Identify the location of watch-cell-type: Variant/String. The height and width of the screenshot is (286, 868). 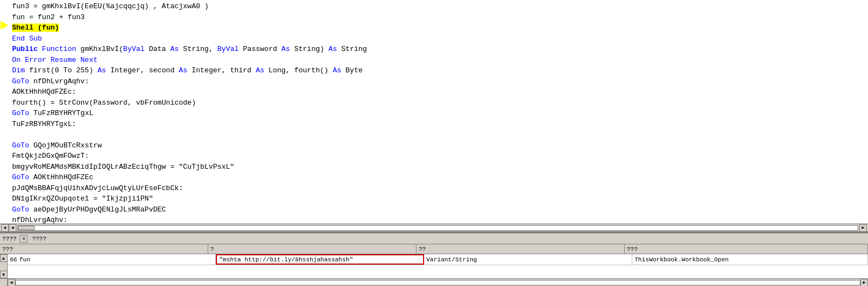
(528, 260).